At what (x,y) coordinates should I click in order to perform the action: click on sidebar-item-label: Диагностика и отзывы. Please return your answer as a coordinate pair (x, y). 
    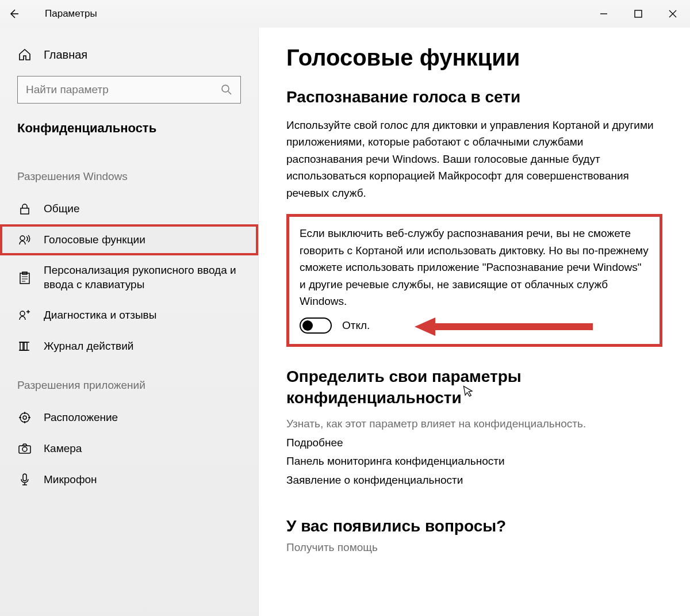
    Looking at the image, I should click on (100, 315).